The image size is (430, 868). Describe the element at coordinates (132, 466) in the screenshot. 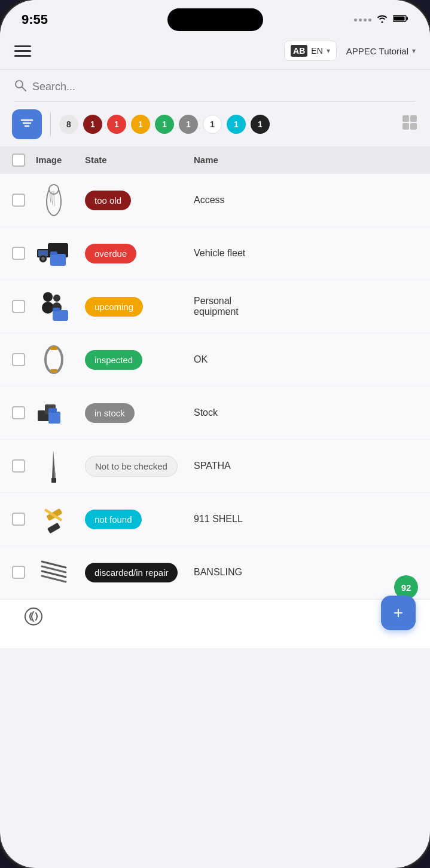

I see `row-6-state-badge: Not to be checked` at that location.